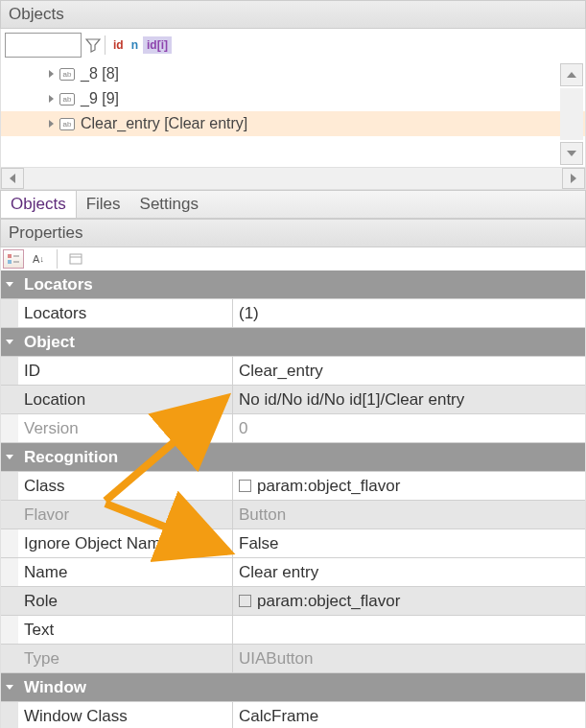 The image size is (586, 728). I want to click on category-locators: Locators, so click(293, 285).